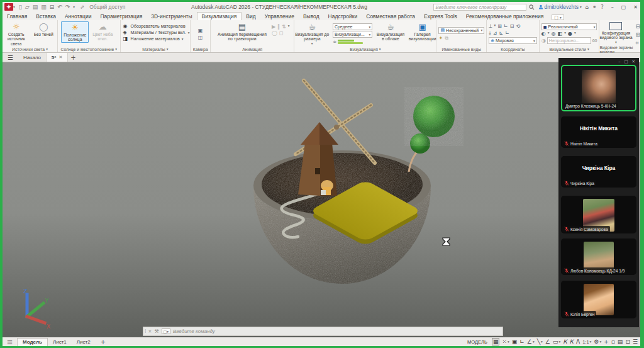  Describe the element at coordinates (365, 49) in the screenshot. I see `panel-render-label: Визуализация▾` at that location.